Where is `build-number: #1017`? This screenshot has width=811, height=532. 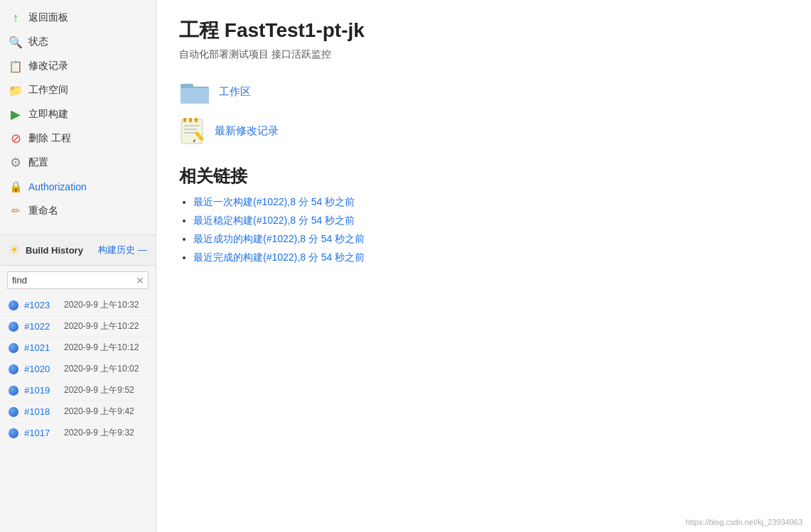
build-number: #1017 is located at coordinates (41, 433).